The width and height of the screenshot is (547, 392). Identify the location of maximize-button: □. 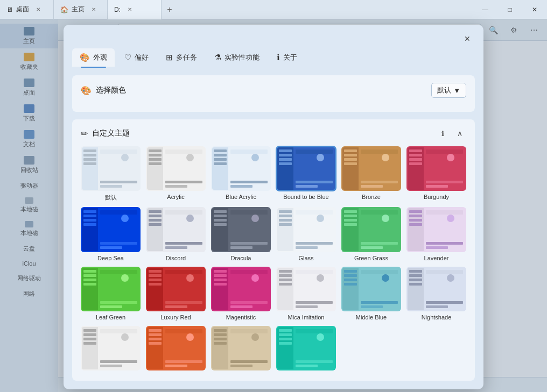
(510, 10).